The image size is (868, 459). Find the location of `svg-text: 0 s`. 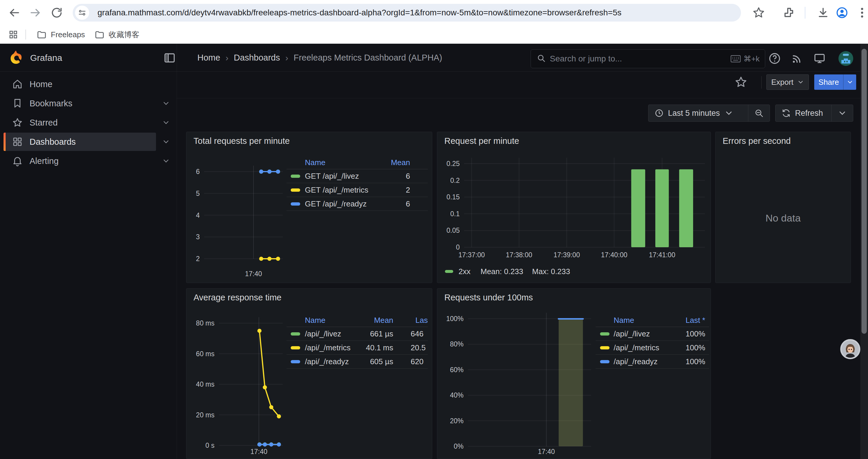

svg-text: 0 s is located at coordinates (210, 445).